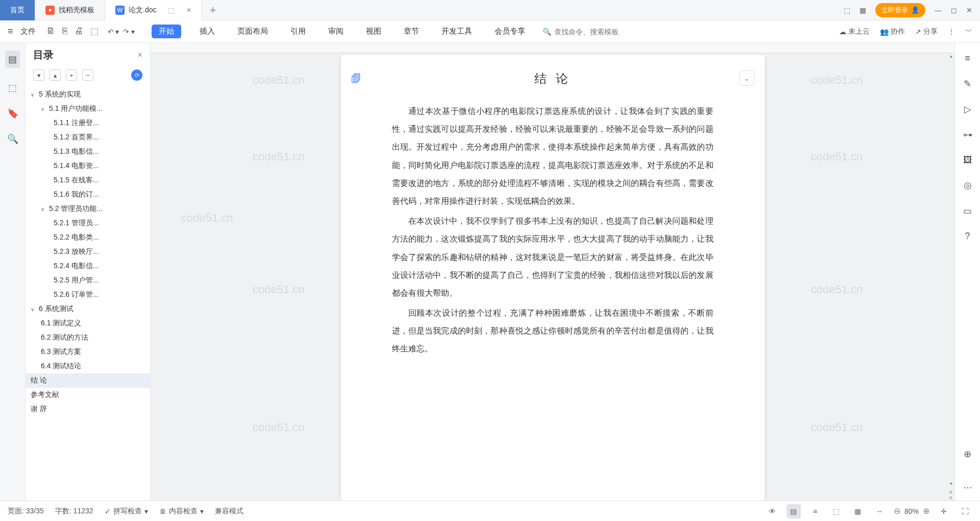 The width and height of the screenshot is (980, 521). Describe the element at coordinates (553, 257) in the screenshot. I see `paragraph: 在本次设计中，我不仅学到了很多书本上没有的知识，也提高了自己解决问题和处理方法的…` at that location.